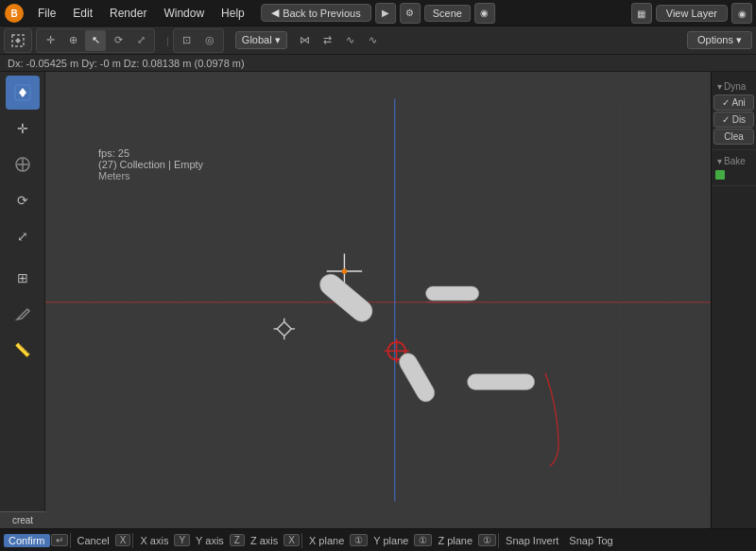  I want to click on top-menu-bar: B File Edit Render Window Help ◀ Back to…, so click(378, 13).